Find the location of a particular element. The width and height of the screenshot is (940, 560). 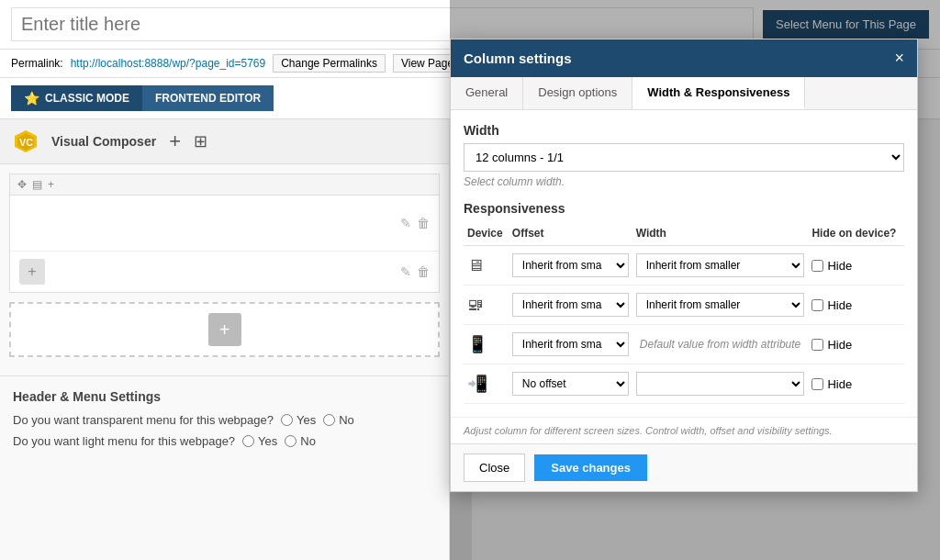

responsiveness-title: Responsiveness is located at coordinates (684, 208).